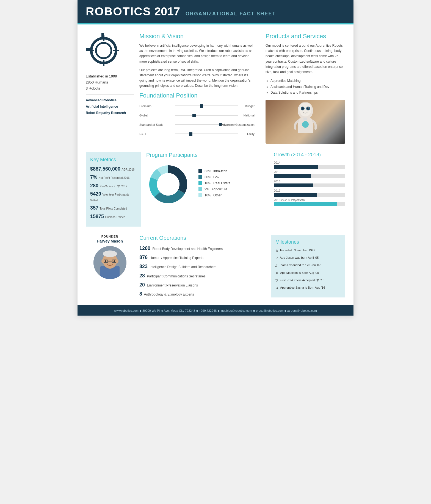 The height and width of the screenshot is (504, 431). I want to click on ms-item-5: ↺ Apprentice Sasha is Born Aug '16, so click(308, 288).